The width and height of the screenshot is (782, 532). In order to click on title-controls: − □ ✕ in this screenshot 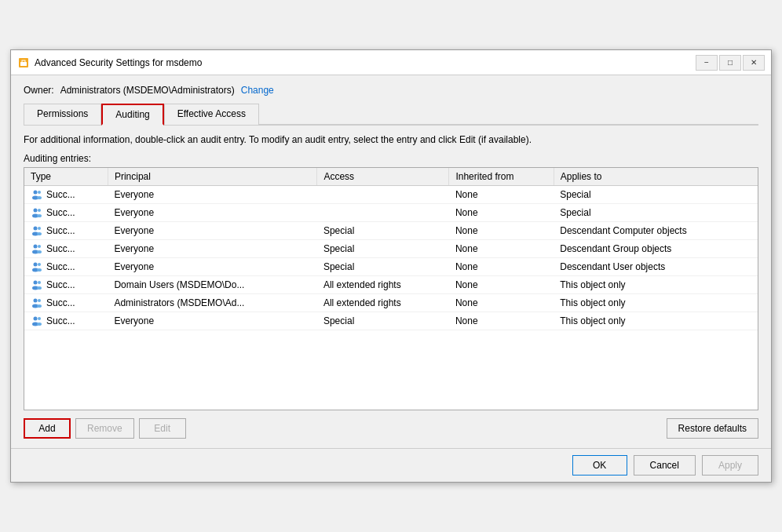, I will do `click(730, 63)`.